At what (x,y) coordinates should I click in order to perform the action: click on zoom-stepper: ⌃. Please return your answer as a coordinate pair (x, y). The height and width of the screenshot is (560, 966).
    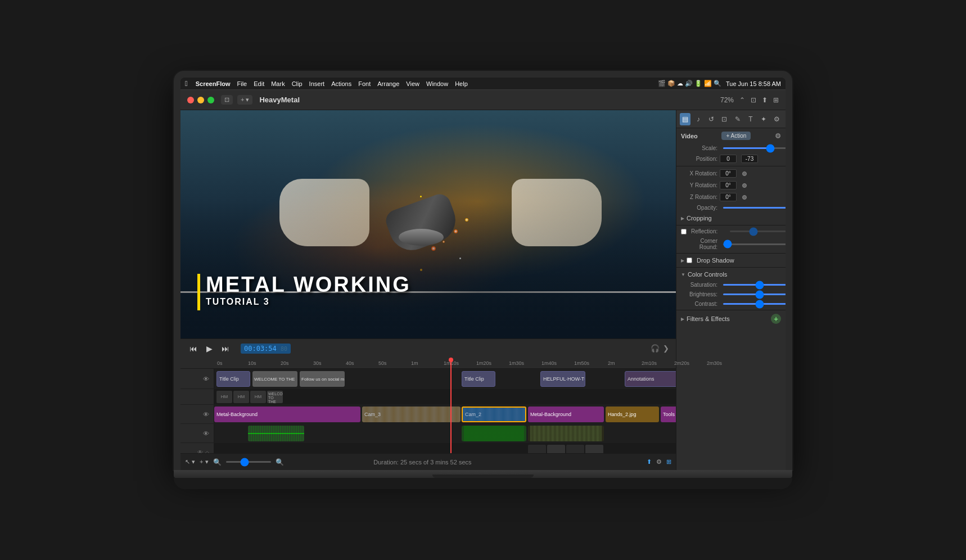
    Looking at the image, I should click on (742, 100).